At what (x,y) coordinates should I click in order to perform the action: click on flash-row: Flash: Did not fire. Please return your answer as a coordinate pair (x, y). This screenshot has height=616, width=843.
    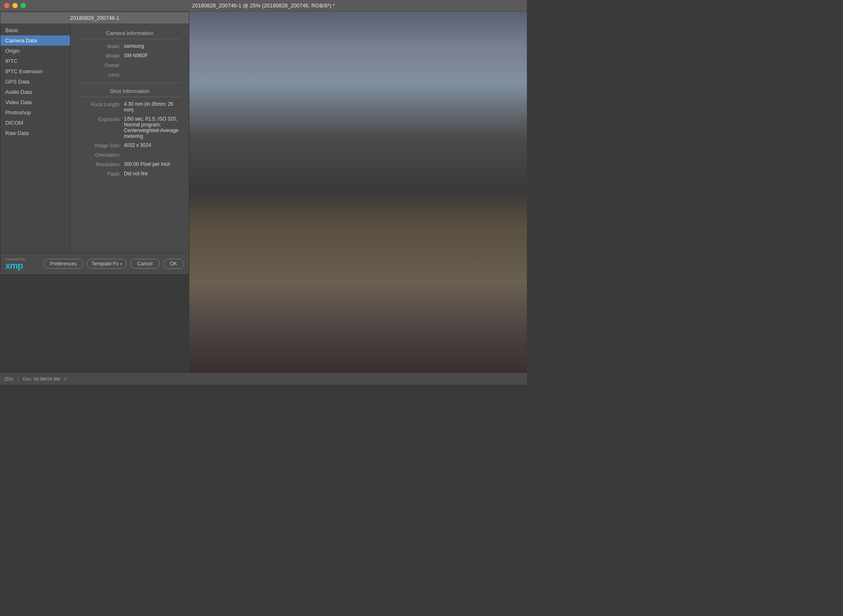
    Looking at the image, I should click on (130, 174).